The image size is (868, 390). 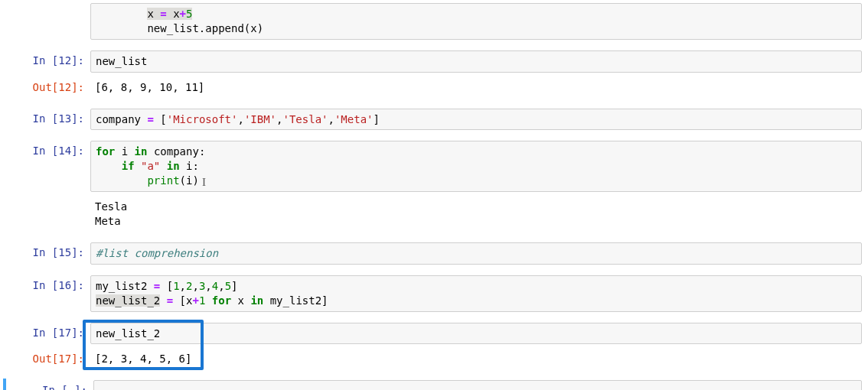 What do you see at coordinates (434, 21) in the screenshot?
I see `code-cell-11-partial: x = x+5 new_list.append(x)` at bounding box center [434, 21].